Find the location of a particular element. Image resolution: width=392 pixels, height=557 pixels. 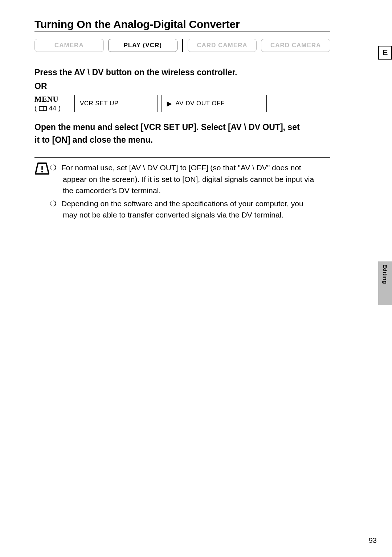

mode-card-camera-1: CARD CAMERA is located at coordinates (222, 45).